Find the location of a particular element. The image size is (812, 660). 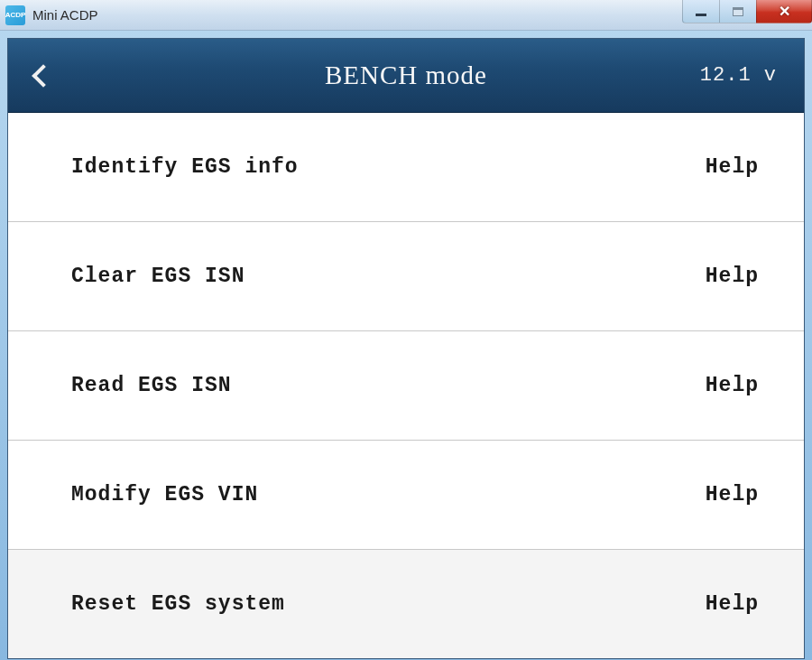

window-titlebar: ACDP Mini ACDP ✕ is located at coordinates (406, 15).